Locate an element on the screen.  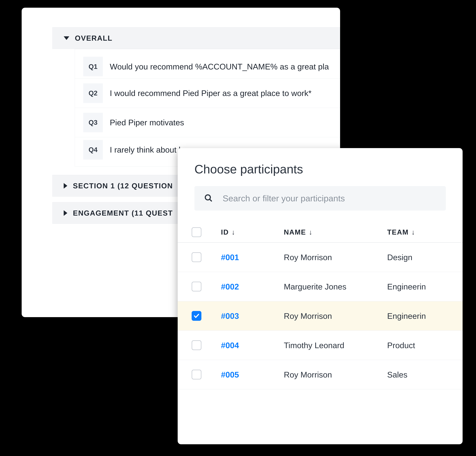
participant-row: #001 Roy Morrison Design is located at coordinates (320, 258).